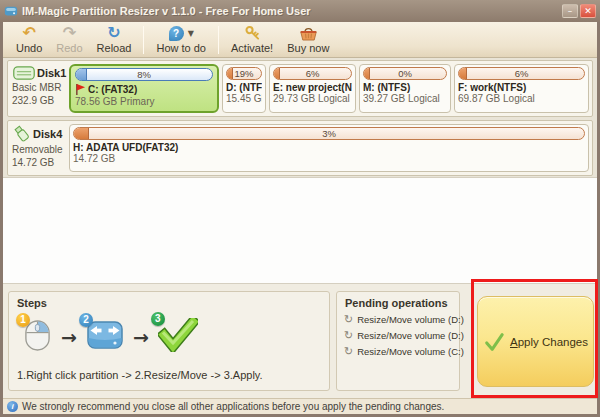  I want to click on pending-operations-groupbox: Pending operations ↻ Resize/Move volume …, so click(398, 341).